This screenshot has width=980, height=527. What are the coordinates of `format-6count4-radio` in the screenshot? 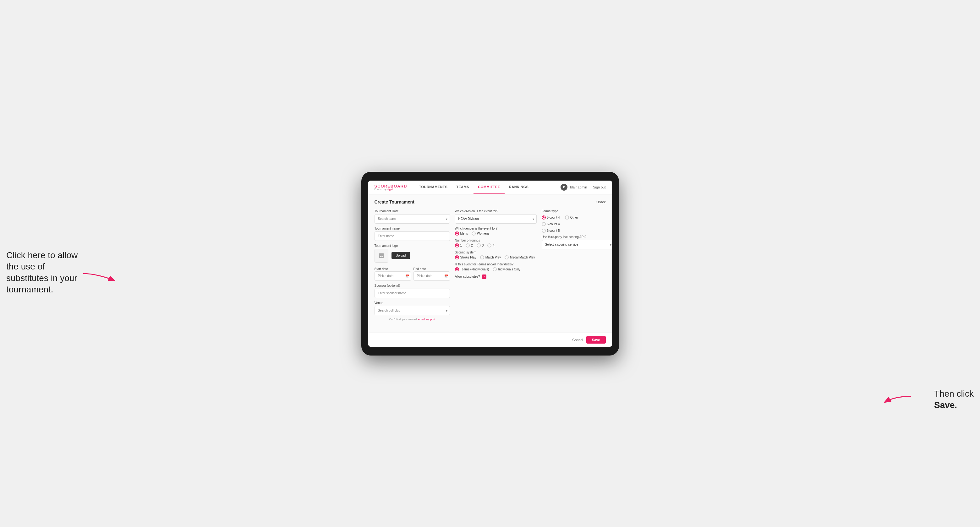 It's located at (544, 224).